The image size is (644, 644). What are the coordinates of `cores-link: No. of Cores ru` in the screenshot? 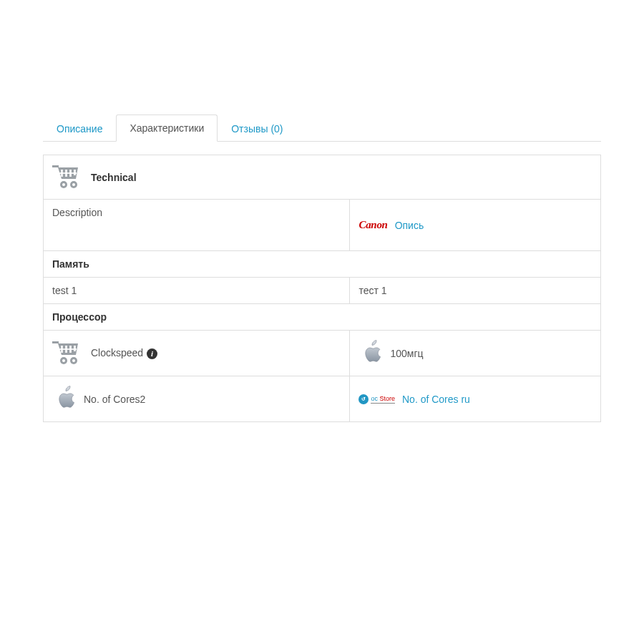 It's located at (436, 399).